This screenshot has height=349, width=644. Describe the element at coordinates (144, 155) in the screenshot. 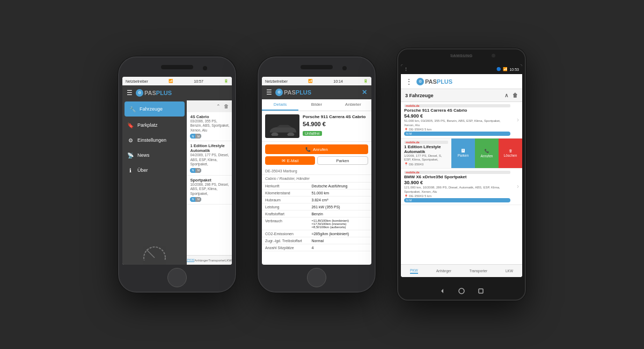

I see `news-label: News` at that location.